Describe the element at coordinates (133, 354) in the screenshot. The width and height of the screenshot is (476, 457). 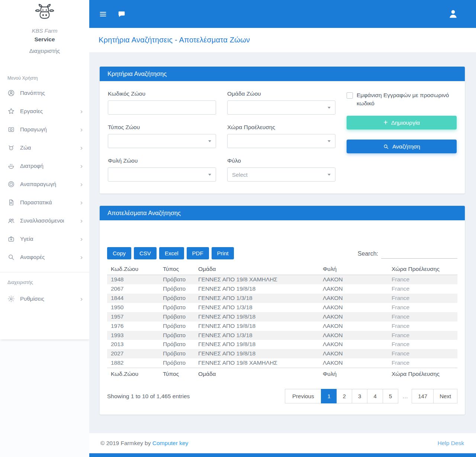
I see `table-cell: 2027` at that location.